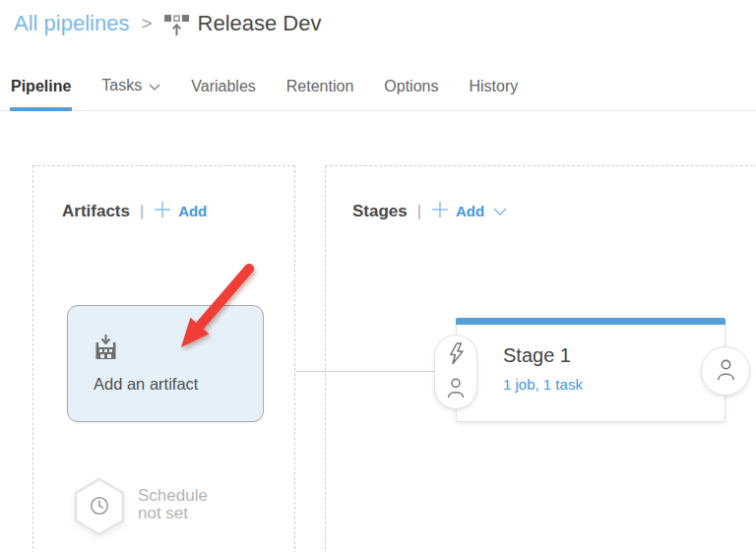 The image size is (756, 552). What do you see at coordinates (41, 87) in the screenshot?
I see `tab-pipeline-label: Pipeline` at bounding box center [41, 87].